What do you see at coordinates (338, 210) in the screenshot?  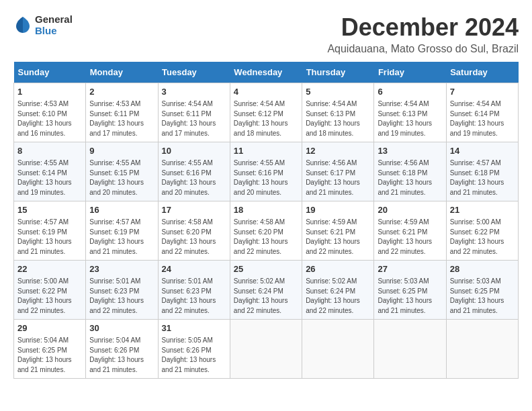 I see `day-number: 19` at bounding box center [338, 210].